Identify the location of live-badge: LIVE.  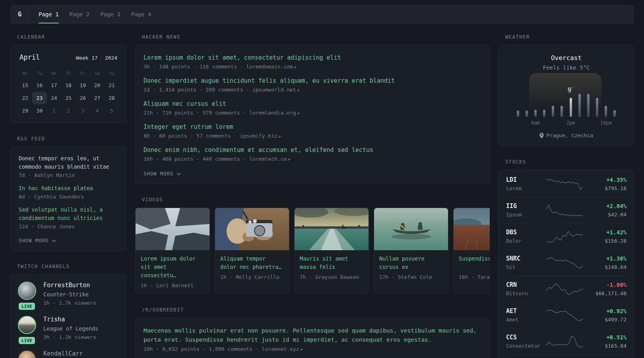
(27, 306).